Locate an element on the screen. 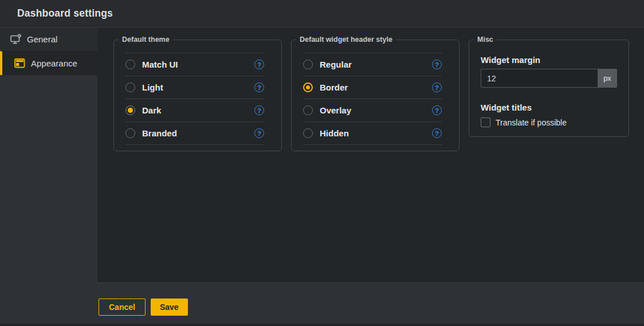 This screenshot has width=644, height=326. radio-label: Match UI is located at coordinates (160, 64).